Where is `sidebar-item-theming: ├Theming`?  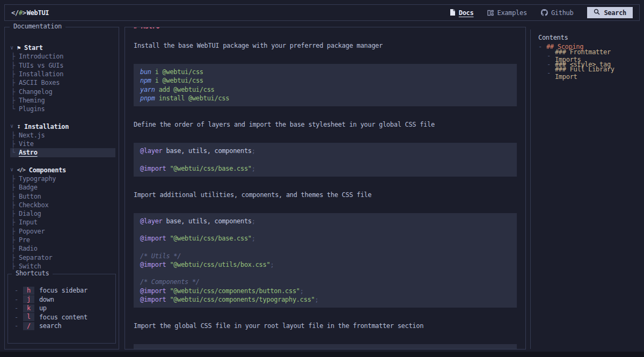 sidebar-item-theming: ├Theming is located at coordinates (63, 100).